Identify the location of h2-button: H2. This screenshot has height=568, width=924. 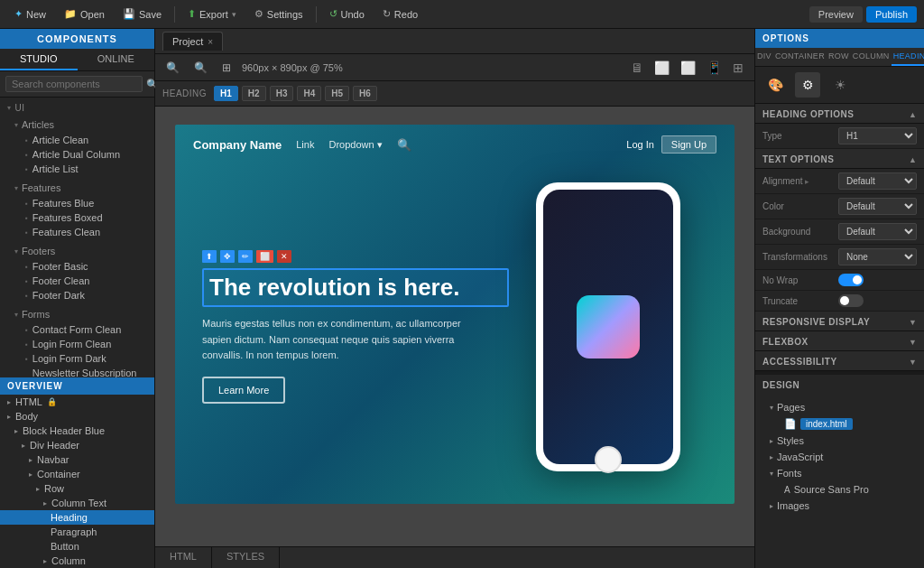
(254, 94).